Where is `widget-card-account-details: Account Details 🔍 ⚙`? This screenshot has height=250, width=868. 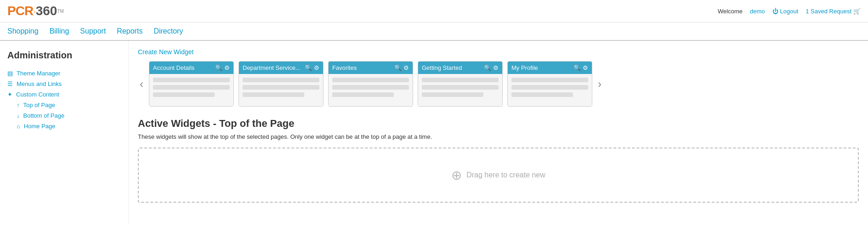
widget-card-account-details: Account Details 🔍 ⚙ is located at coordinates (191, 84).